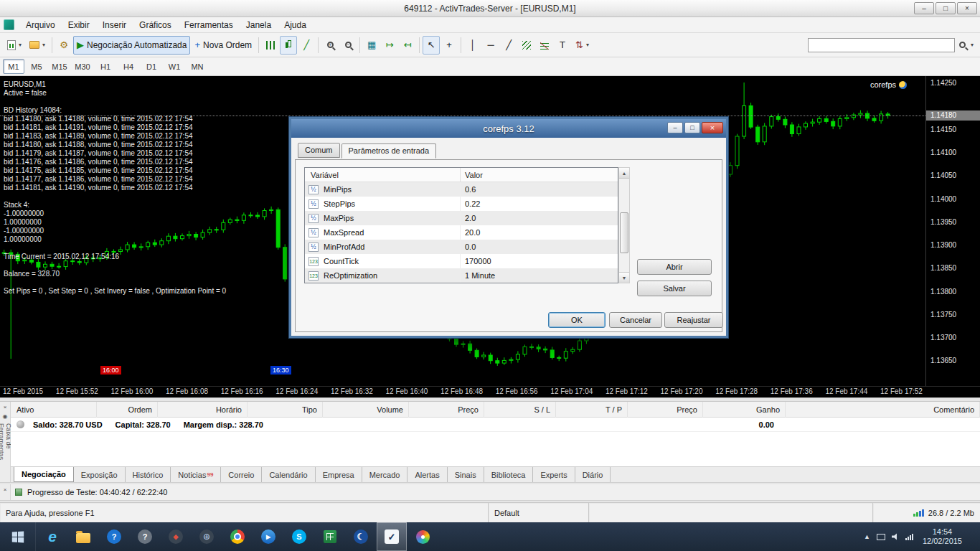 The width and height of the screenshot is (980, 551). What do you see at coordinates (624, 232) in the screenshot?
I see `scroll-thumb` at bounding box center [624, 232].